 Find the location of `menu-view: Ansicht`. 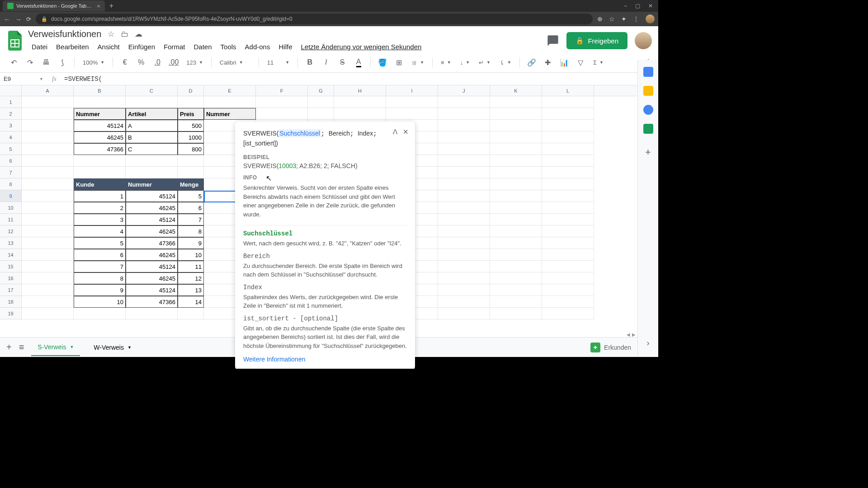

menu-view: Ansicht is located at coordinates (108, 47).